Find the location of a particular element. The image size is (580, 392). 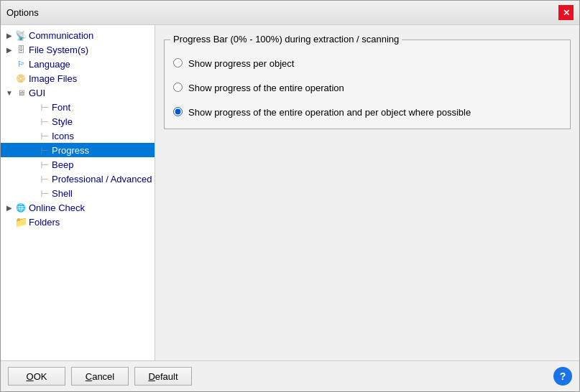

expand-arrow-icons is located at coordinates (32, 136).